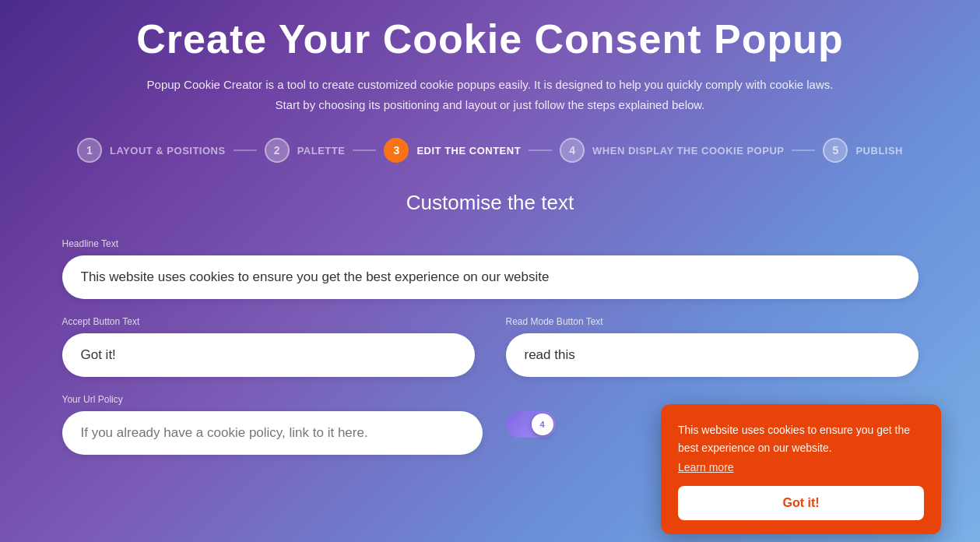 The height and width of the screenshot is (542, 980). I want to click on step-1: 1 LAYOUT & POSITIONS, so click(151, 150).